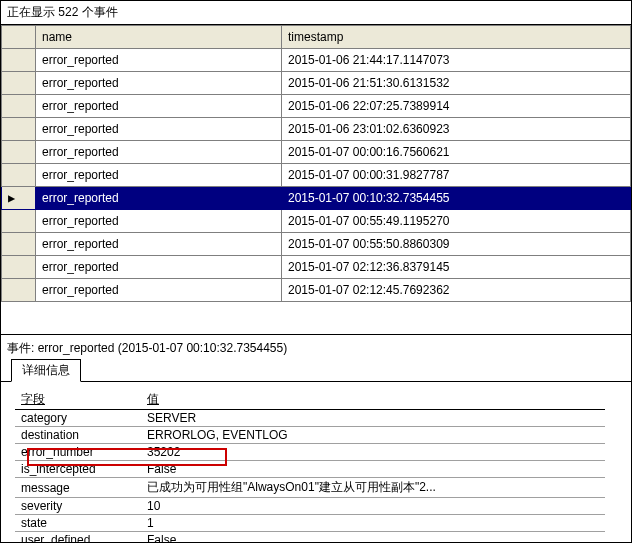  Describe the element at coordinates (19, 198) in the screenshot. I see `row-indicator: ▶` at that location.